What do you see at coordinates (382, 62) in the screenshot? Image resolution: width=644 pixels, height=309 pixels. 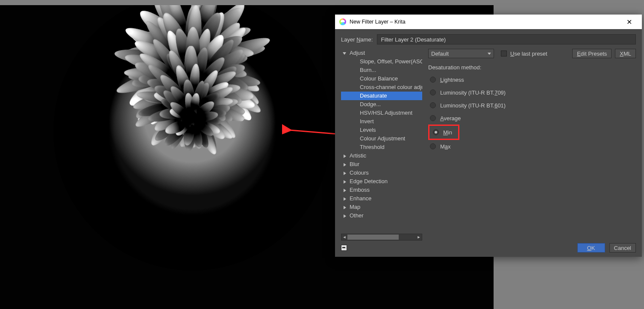 I see `tree-item-slope: Slope, Offset, Power(ASC-CDL)` at bounding box center [382, 62].